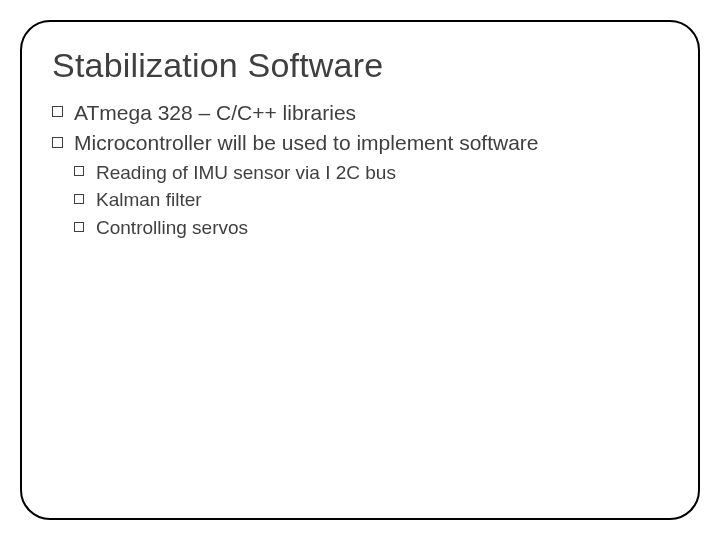 The image size is (720, 540). I want to click on sub-bullet-item: Reading of IMU sensor via I 2C bus, so click(371, 173).